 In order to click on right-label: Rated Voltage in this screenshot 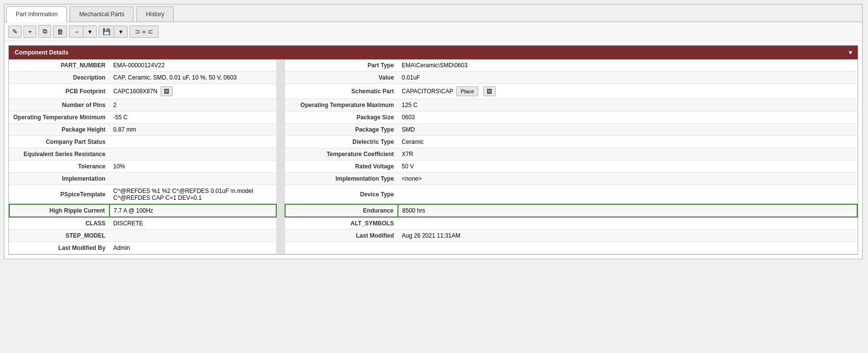, I will do `click(342, 167)`.